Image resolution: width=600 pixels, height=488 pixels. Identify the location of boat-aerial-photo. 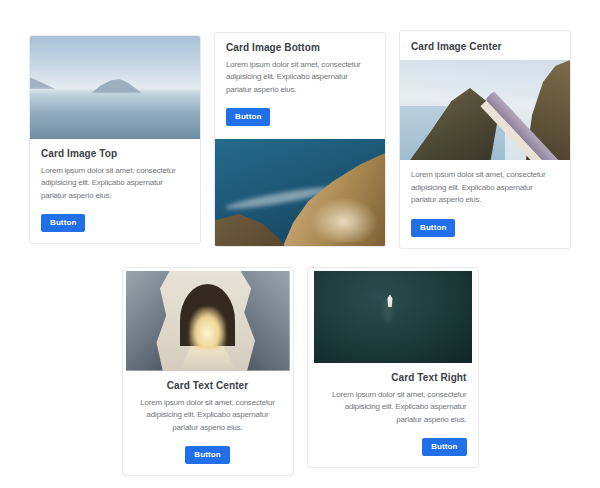
(393, 317).